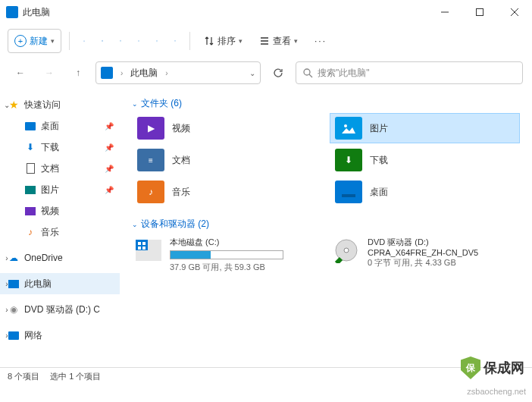  Describe the element at coordinates (175, 41) in the screenshot. I see `delete-button` at that location.